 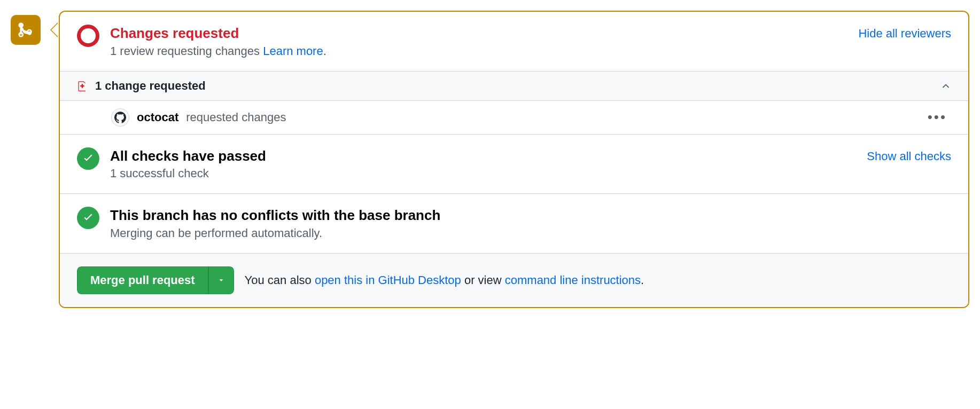 I want to click on review-status-subtitle: 1 review requesting changes Learn more., so click(x=531, y=51).